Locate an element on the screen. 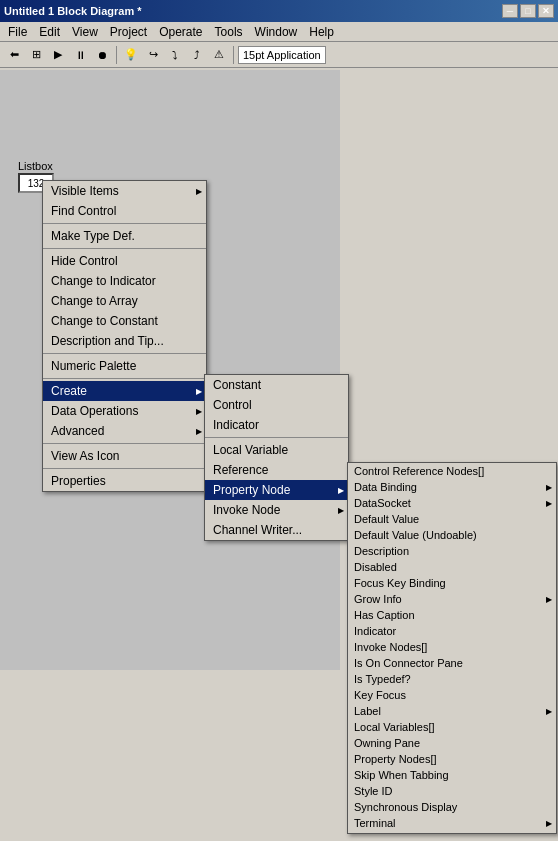 Image resolution: width=558 pixels, height=841 pixels. arrow-datasocket: ▶ is located at coordinates (549, 504).